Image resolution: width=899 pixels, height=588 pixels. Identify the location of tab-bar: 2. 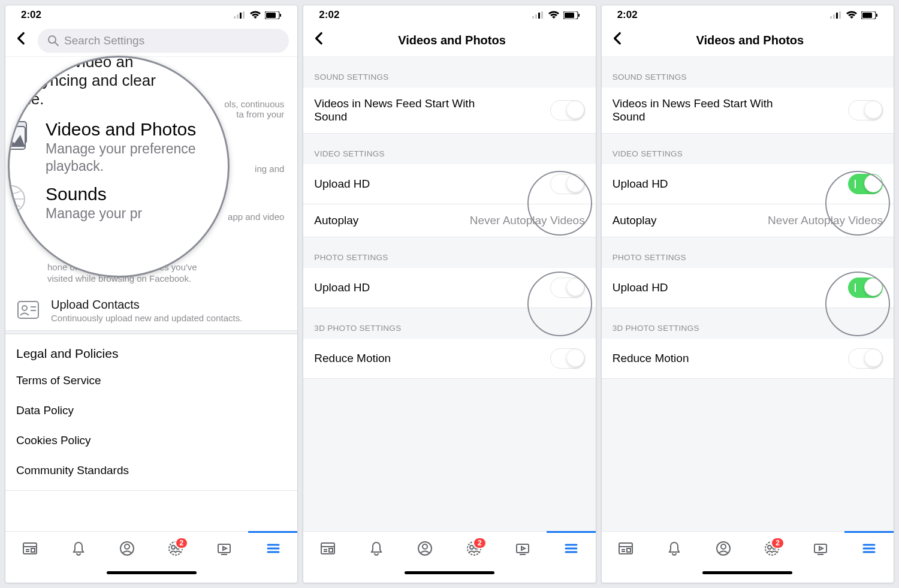
(748, 548).